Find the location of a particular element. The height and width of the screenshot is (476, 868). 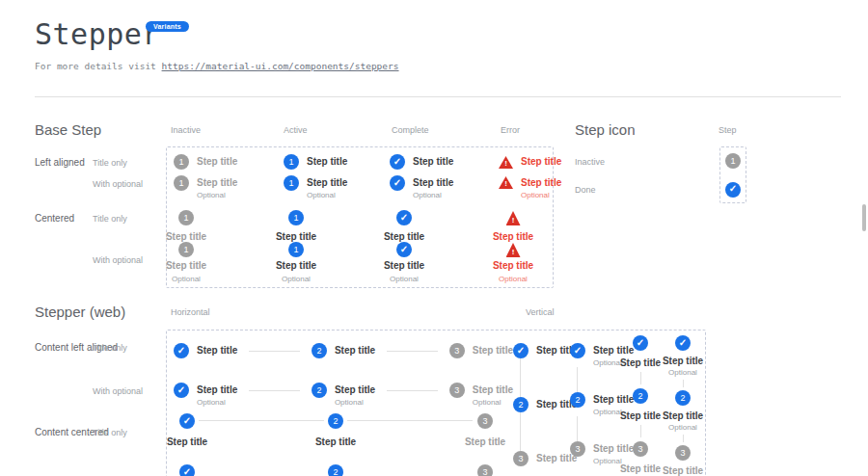

step-active-left-optional: 1 Step titleOptional is located at coordinates (315, 187).